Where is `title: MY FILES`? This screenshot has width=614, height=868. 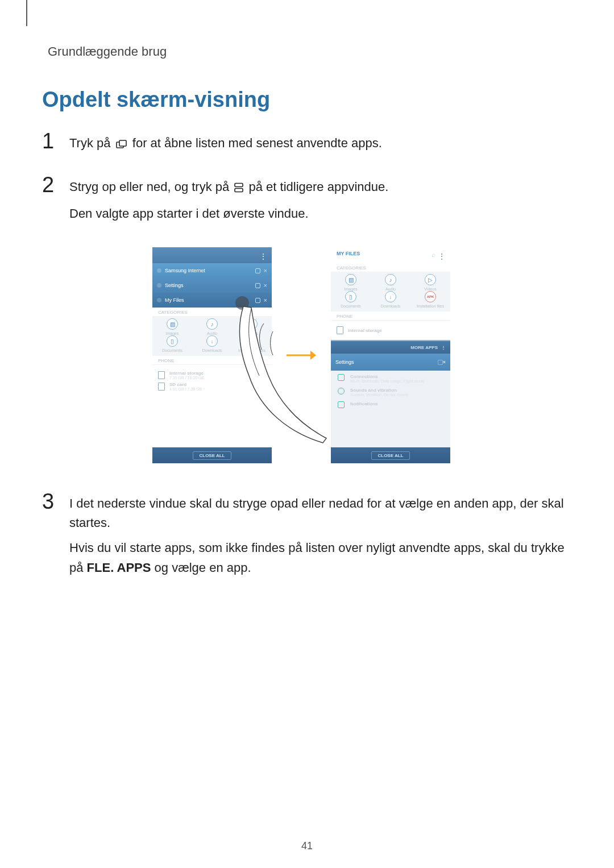 title: MY FILES is located at coordinates (348, 254).